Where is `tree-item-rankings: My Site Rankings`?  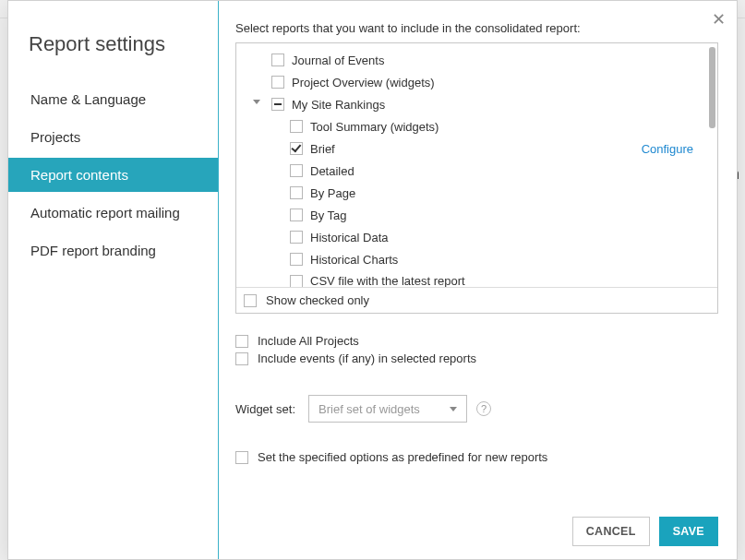 tree-item-rankings: My Site Rankings is located at coordinates (476, 104).